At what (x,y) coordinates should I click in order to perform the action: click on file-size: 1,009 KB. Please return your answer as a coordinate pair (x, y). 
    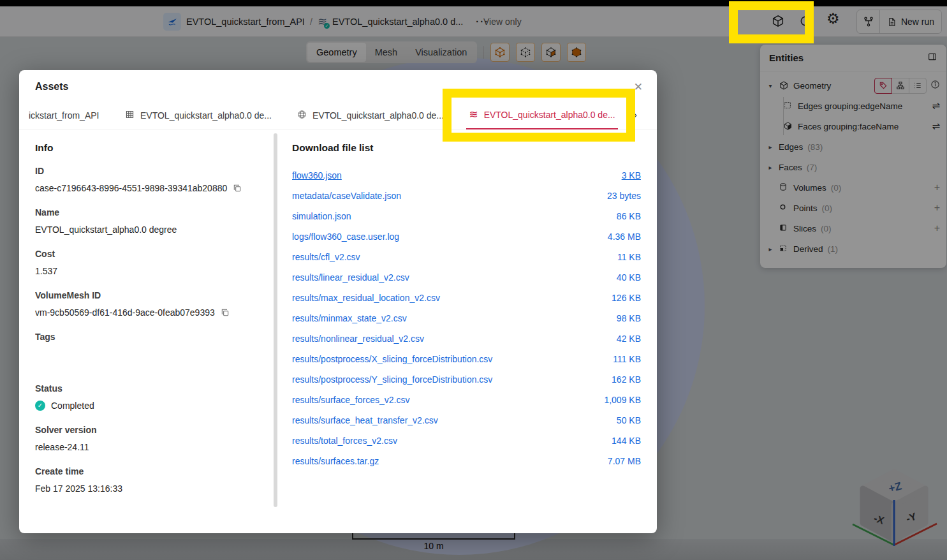
    Looking at the image, I should click on (622, 400).